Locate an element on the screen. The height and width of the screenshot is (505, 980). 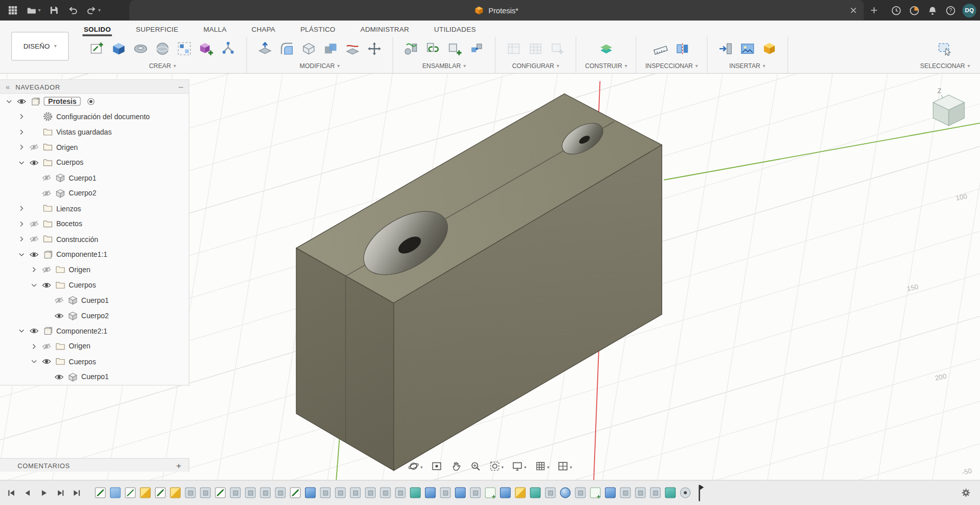
ribbon-group-menu-inspeccionar: INSPECCIONAR▾ is located at coordinates (671, 65).